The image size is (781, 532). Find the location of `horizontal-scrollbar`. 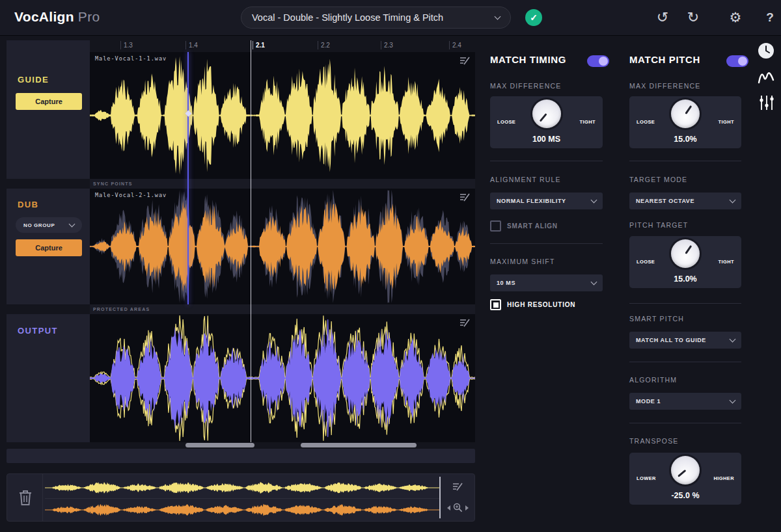

horizontal-scrollbar is located at coordinates (241, 456).